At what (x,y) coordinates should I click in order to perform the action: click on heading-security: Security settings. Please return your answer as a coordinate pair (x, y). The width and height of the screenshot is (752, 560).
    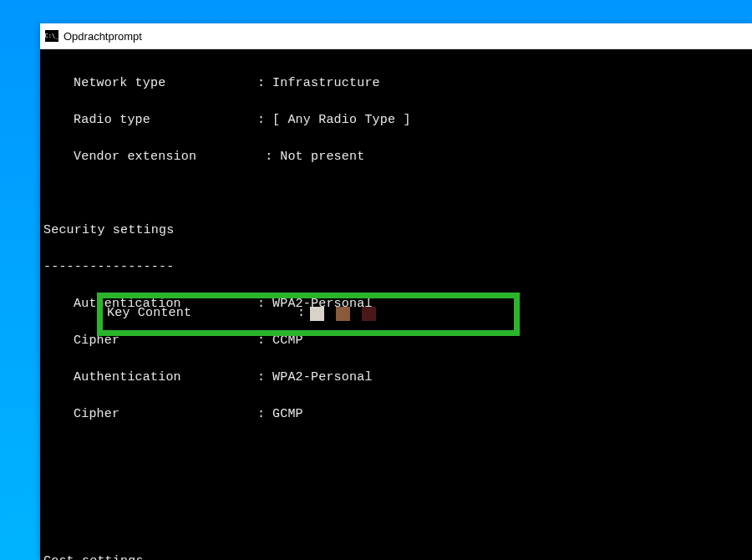
    Looking at the image, I should click on (396, 231).